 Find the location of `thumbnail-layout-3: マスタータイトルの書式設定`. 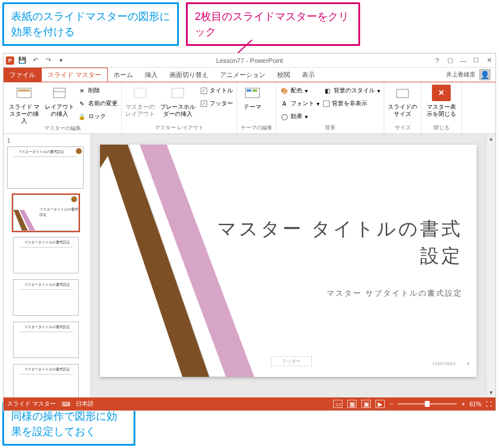

thumbnail-layout-3: マスタータイトルの書式設定 is located at coordinates (46, 297).